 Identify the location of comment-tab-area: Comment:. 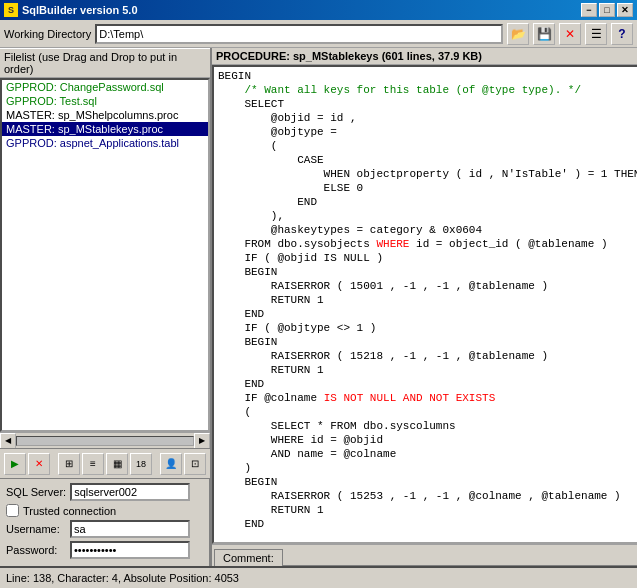
(424, 555).